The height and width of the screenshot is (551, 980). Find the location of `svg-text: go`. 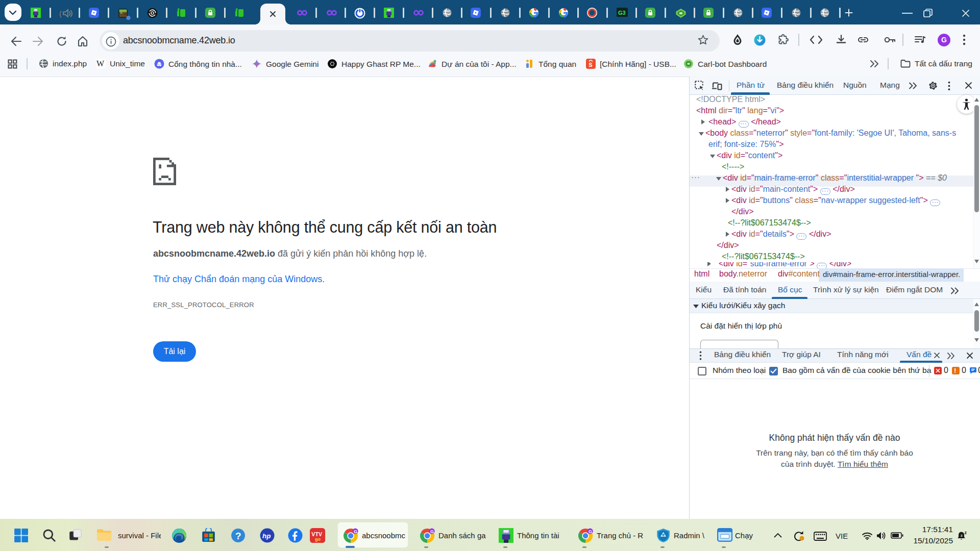

svg-text: go is located at coordinates (317, 539).